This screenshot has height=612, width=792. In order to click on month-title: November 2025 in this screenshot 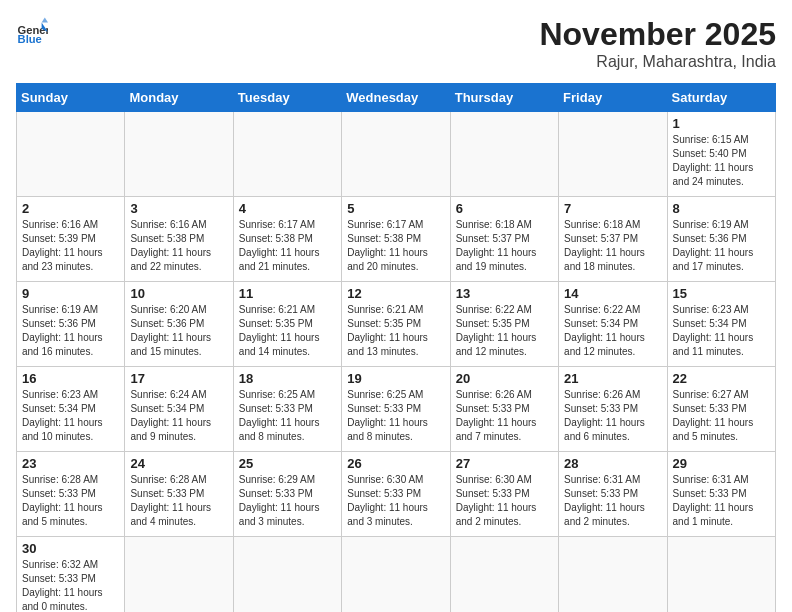, I will do `click(658, 34)`.